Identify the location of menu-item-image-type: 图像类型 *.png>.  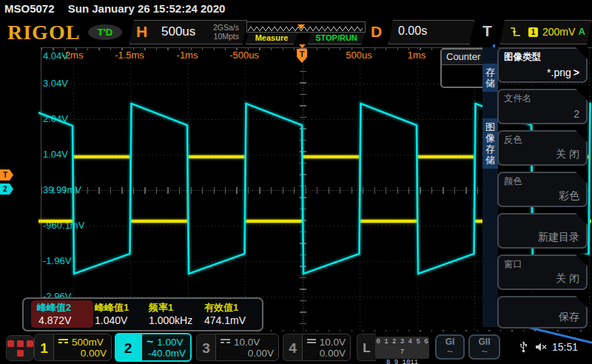
(542, 65).